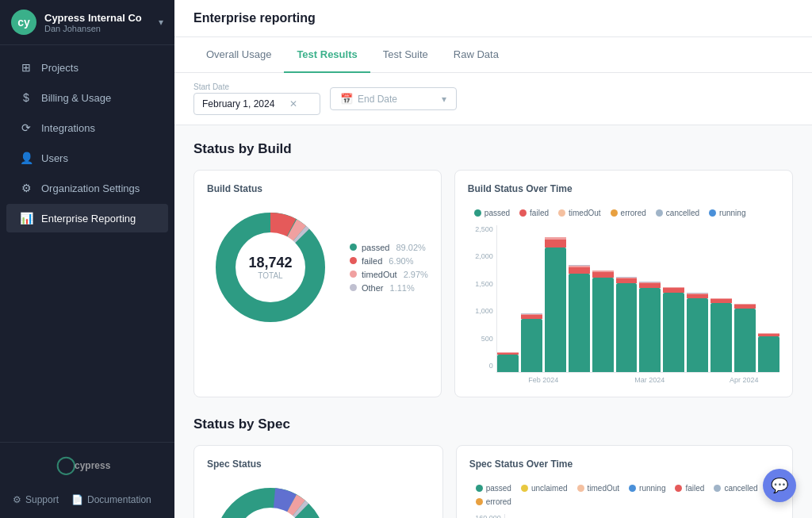 This screenshot has height=518, width=812. I want to click on sidebar-item-users: 👤 Users, so click(87, 158).